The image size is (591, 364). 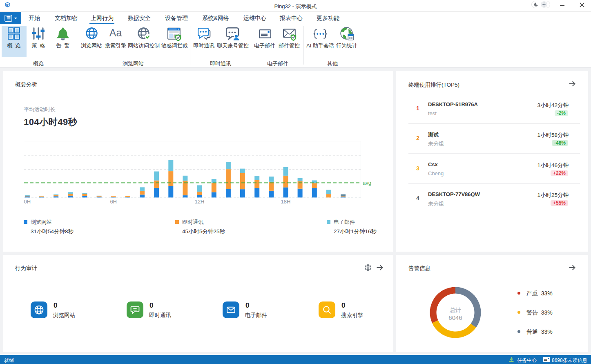 I want to click on svg-text: 12H, so click(x=200, y=202).